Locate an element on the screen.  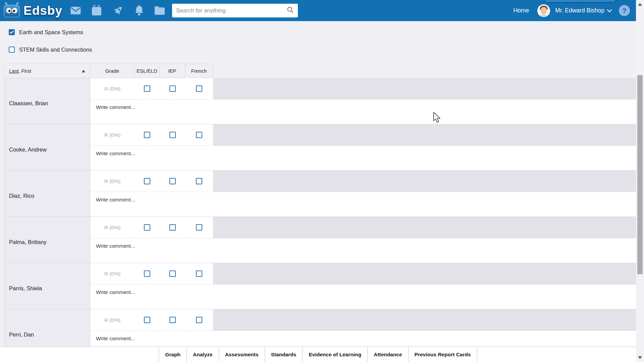
scroll-down-arrow-icon is located at coordinates (640, 358).